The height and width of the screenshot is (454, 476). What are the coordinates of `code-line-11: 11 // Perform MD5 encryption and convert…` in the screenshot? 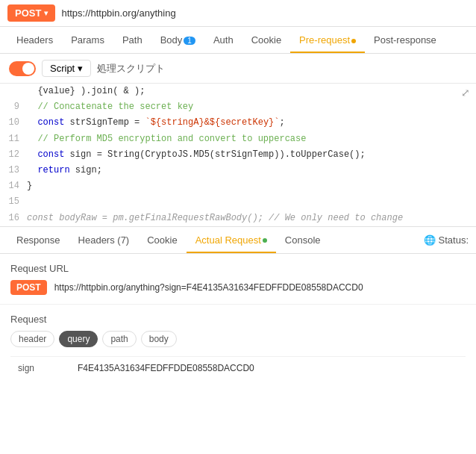 It's located at (238, 139).